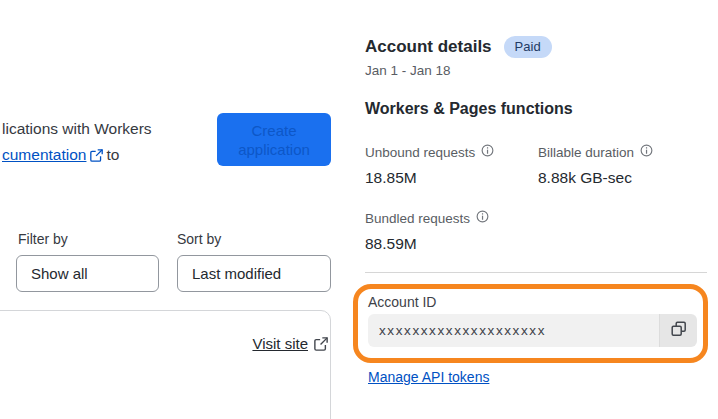 The width and height of the screenshot is (718, 419). What do you see at coordinates (236, 274) in the screenshot?
I see `sort-select-value: Last modified` at bounding box center [236, 274].